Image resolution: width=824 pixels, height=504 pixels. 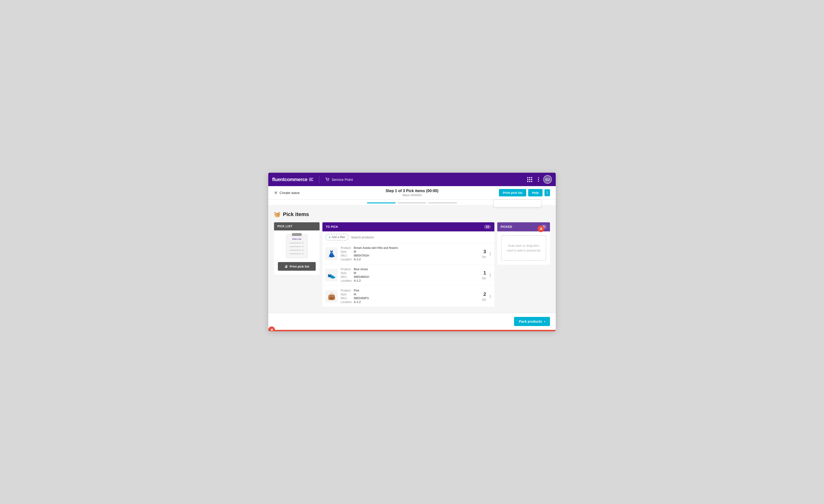 I want to click on picked-header-label: PICKED, so click(x=506, y=227).